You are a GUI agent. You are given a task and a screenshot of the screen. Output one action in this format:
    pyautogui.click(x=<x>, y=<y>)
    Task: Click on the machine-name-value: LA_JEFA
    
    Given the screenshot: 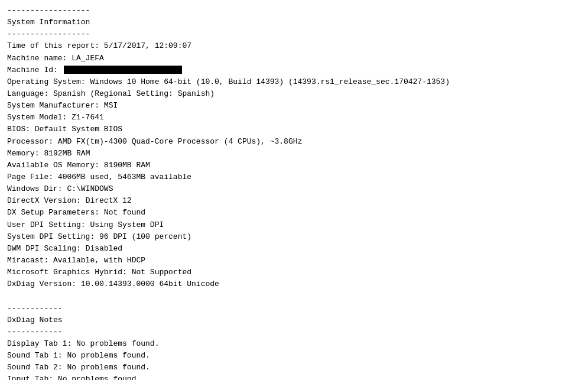 What is the action you would take?
    pyautogui.click(x=87, y=58)
    